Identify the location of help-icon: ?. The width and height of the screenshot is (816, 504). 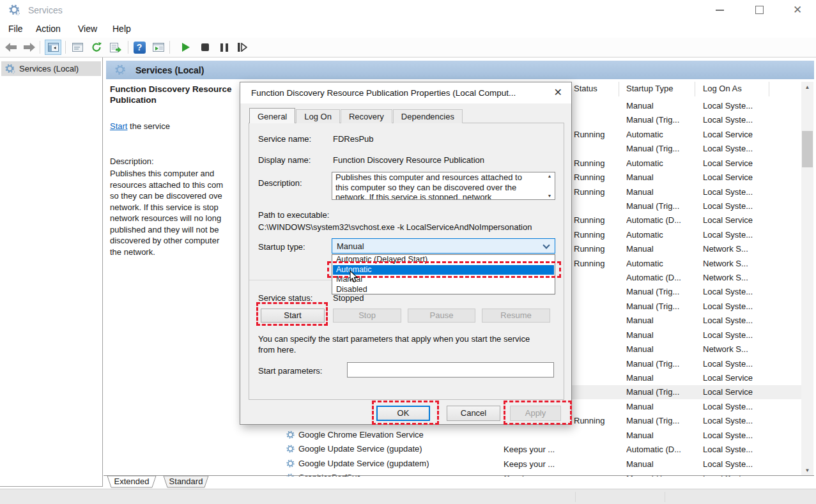
(139, 47).